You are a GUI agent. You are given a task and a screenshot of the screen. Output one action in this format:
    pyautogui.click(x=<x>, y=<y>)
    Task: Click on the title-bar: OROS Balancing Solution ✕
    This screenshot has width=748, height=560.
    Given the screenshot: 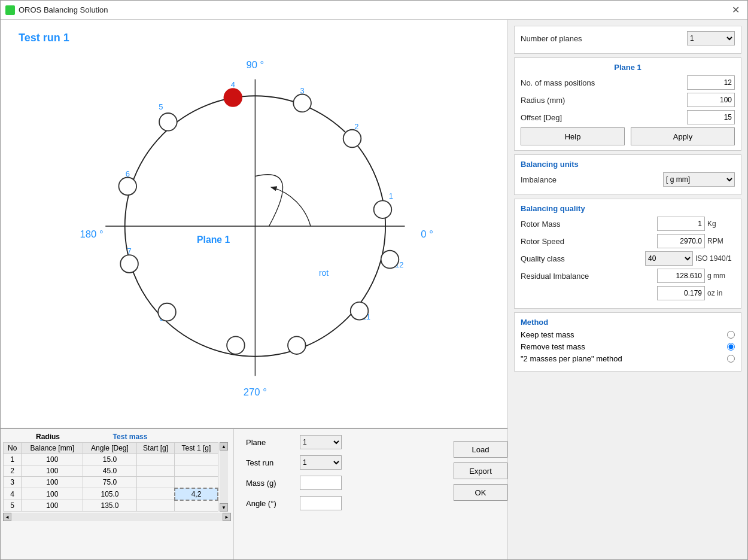 What is the action you would take?
    pyautogui.click(x=374, y=10)
    